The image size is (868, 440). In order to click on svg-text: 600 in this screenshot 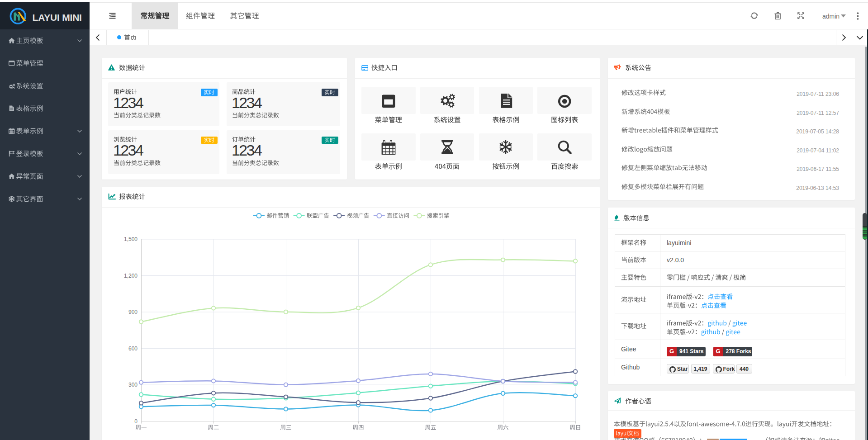, I will do `click(133, 349)`.